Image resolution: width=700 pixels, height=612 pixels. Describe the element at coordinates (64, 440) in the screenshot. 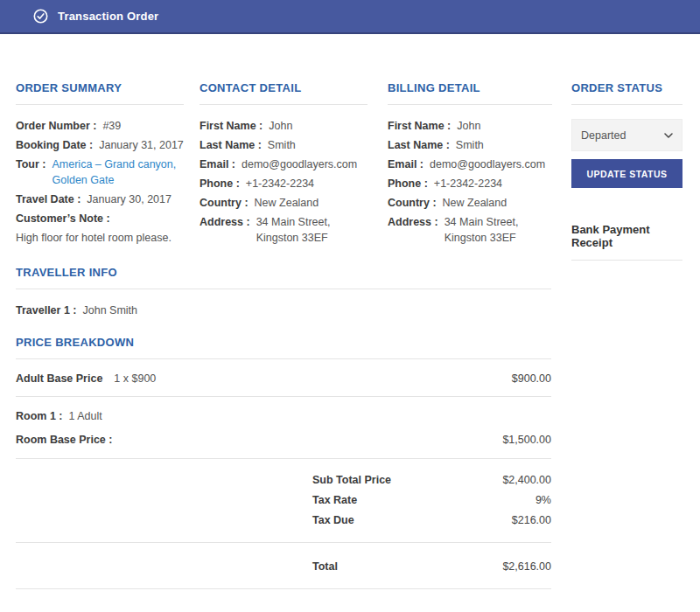

I see `room-base-price-label: Room Base Price :` at that location.